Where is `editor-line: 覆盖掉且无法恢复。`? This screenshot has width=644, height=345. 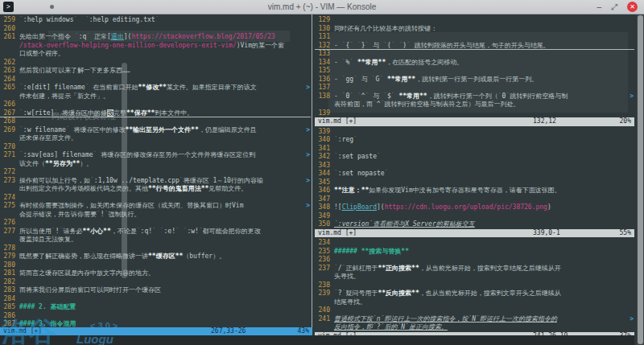
editor-line: 覆盖掉且无法恢复。 is located at coordinates (155, 240).